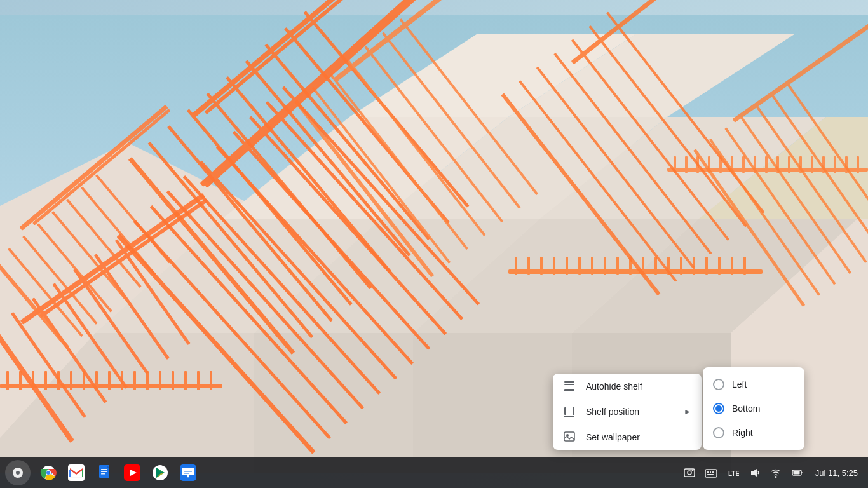 This screenshot has height=488, width=868. I want to click on system-tray: LTE, so click(771, 473).